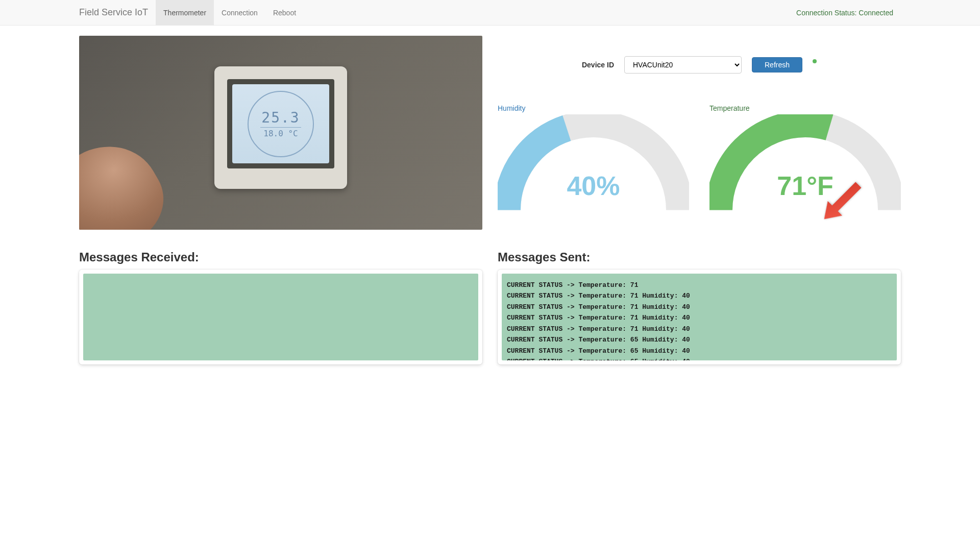 This screenshot has height=560, width=980. Describe the element at coordinates (598, 65) in the screenshot. I see `device-id-label: Device ID` at that location.